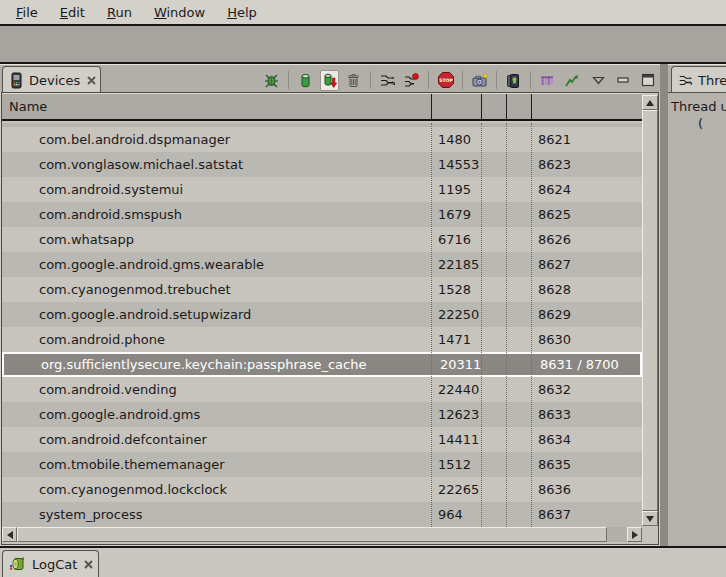 The height and width of the screenshot is (577, 726). I want to click on column-header-port, so click(586, 106).